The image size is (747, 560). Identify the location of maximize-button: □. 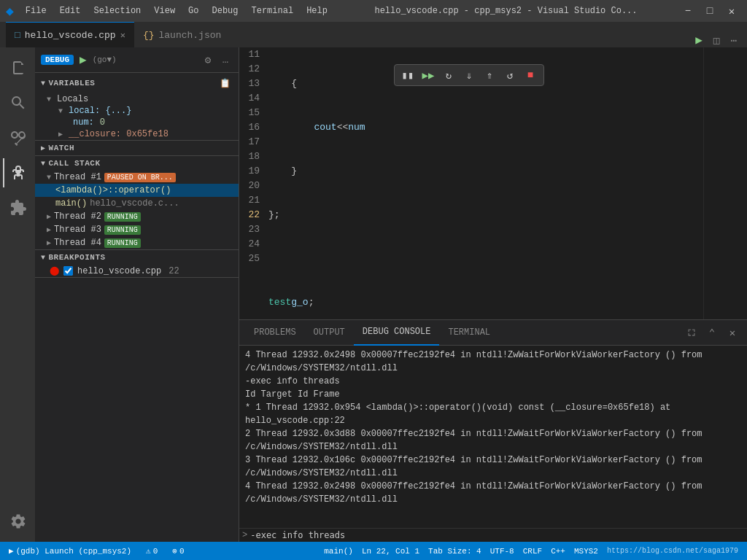
(710, 11).